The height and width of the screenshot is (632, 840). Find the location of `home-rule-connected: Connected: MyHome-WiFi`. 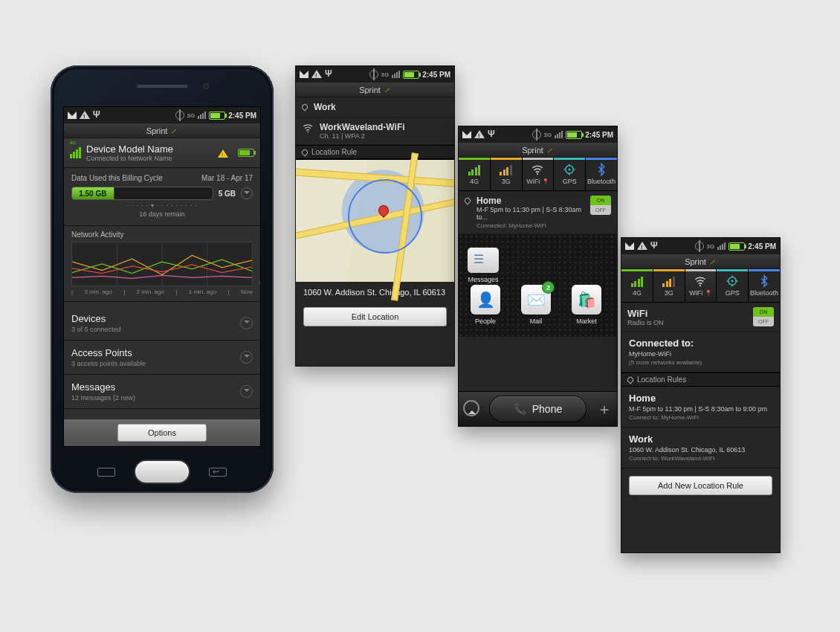

home-rule-connected: Connected: MyHome-WiFi is located at coordinates (534, 226).